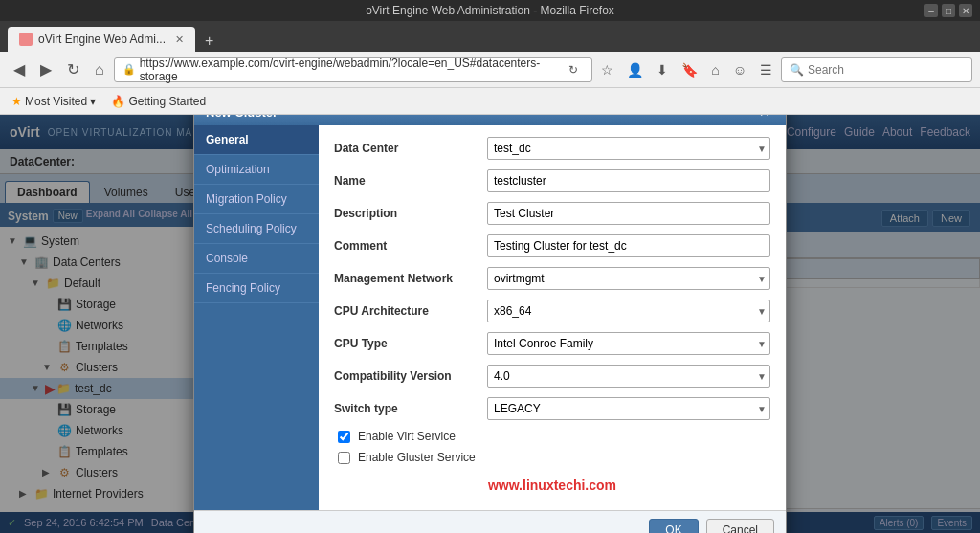  What do you see at coordinates (345, 457) in the screenshot?
I see `enable-gluster-checkbox` at bounding box center [345, 457].